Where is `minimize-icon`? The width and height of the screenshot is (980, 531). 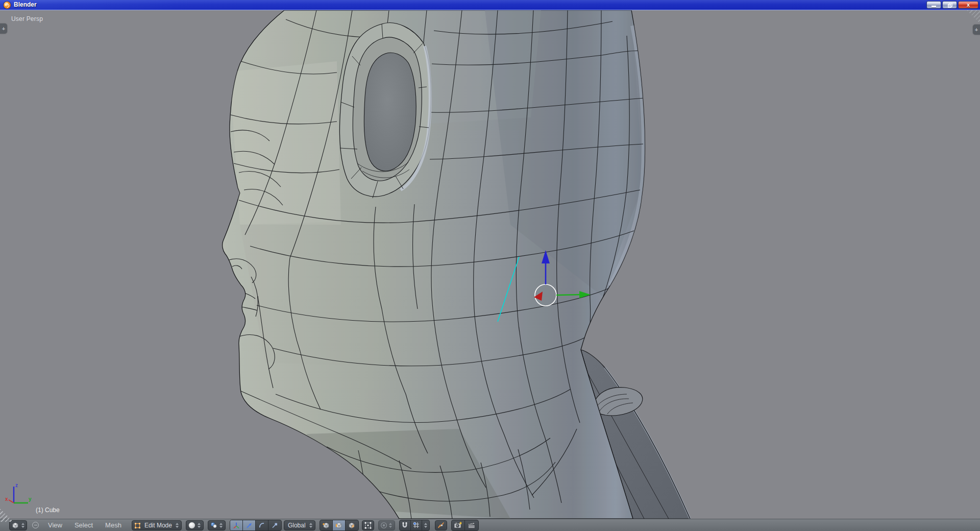 minimize-icon is located at coordinates (934, 6).